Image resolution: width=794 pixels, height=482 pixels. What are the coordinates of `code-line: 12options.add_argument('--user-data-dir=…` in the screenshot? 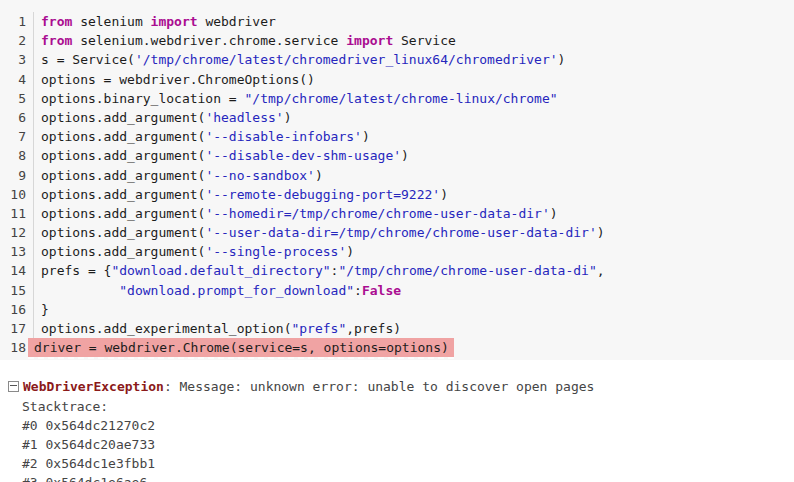 It's located at (397, 232).